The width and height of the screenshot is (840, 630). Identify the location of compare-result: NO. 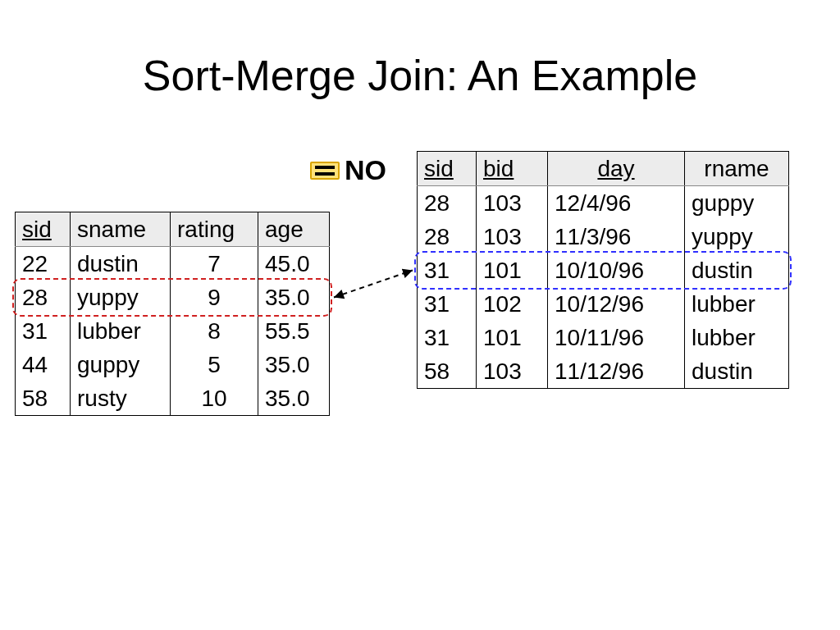
(348, 171).